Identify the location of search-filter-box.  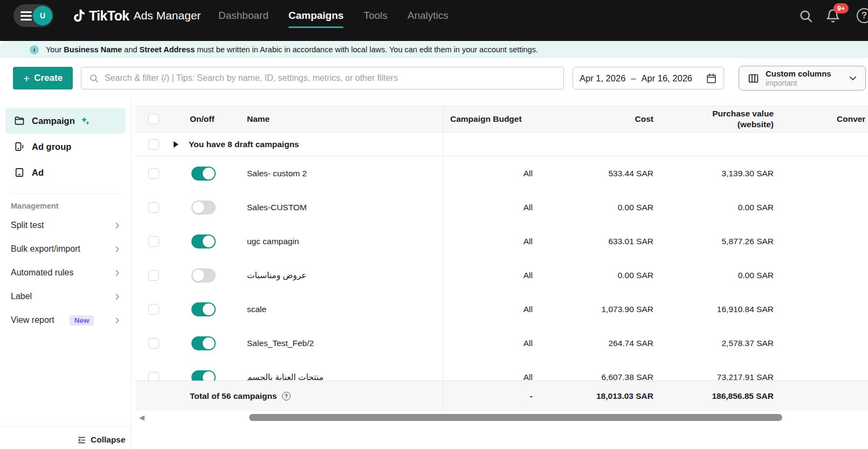
(322, 78).